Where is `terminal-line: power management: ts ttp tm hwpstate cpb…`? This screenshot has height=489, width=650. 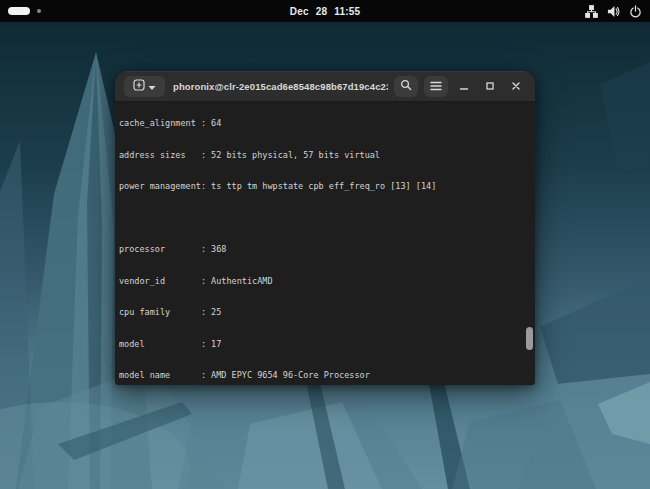 terminal-line: power management: ts ttp tm hwpstate cpb… is located at coordinates (327, 187).